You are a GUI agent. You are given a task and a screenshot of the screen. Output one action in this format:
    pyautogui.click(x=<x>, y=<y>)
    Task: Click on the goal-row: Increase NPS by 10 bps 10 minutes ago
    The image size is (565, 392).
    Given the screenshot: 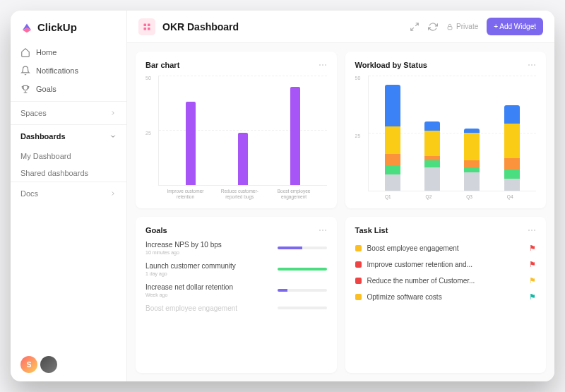 What is the action you would take?
    pyautogui.click(x=236, y=248)
    